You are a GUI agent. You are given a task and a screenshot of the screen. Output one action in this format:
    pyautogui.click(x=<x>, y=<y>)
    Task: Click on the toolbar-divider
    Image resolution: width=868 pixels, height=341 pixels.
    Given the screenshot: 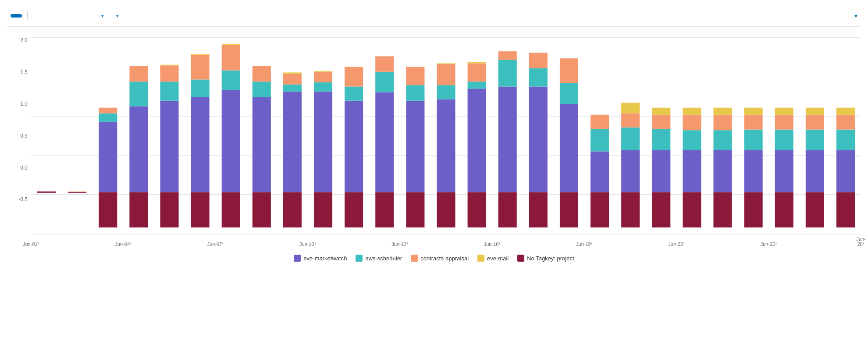 What is the action you would take?
    pyautogui.click(x=27, y=16)
    